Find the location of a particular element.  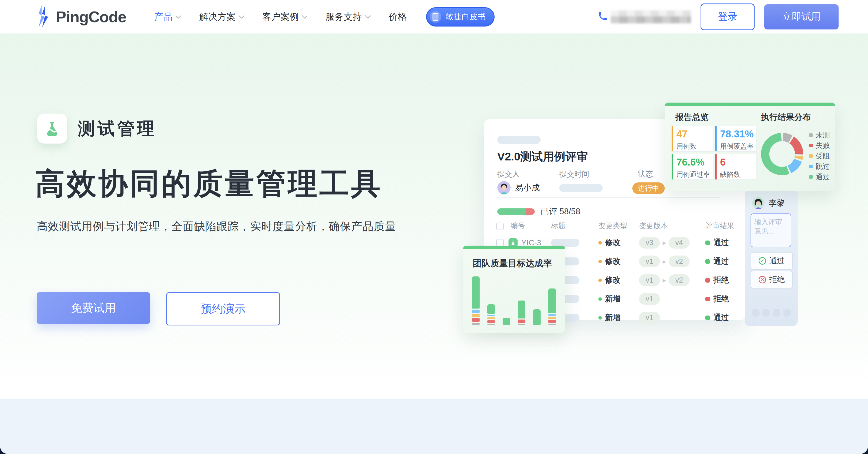

stat-label: 用例数 is located at coordinates (695, 146).